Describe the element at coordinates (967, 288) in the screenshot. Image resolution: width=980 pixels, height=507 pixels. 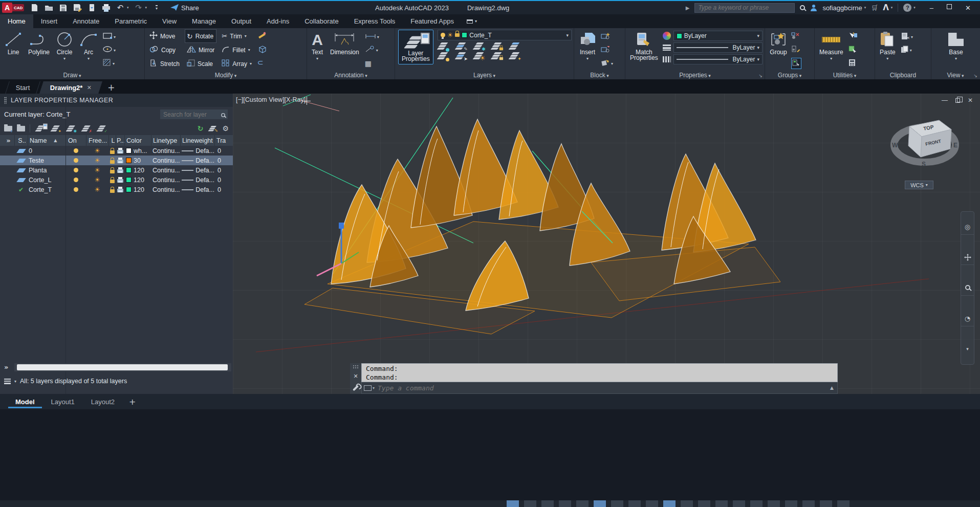
I see `navigation-bar: ◎ ◔ ▾` at that location.